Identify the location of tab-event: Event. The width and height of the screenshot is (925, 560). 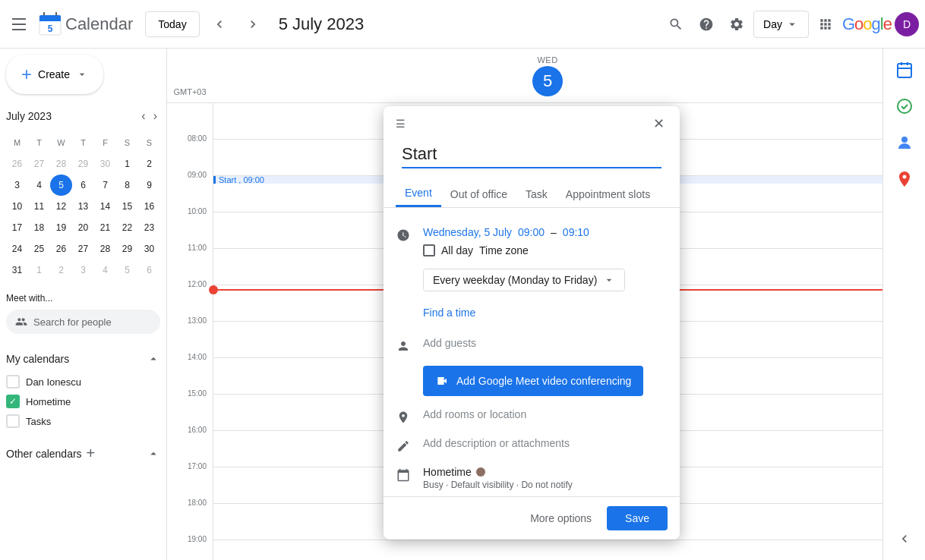
(418, 194).